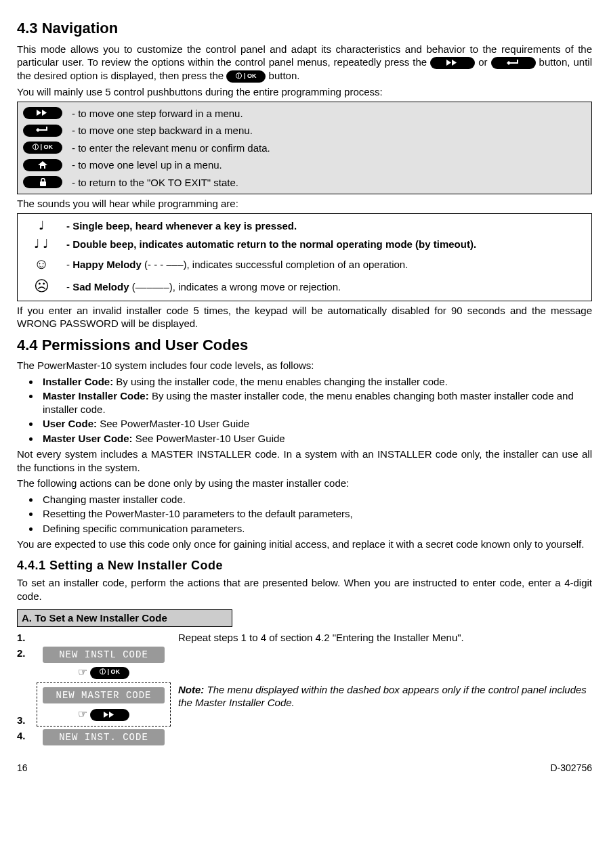 This screenshot has height=868, width=609. What do you see at coordinates (23, 638) in the screenshot?
I see `step-number: 1.` at bounding box center [23, 638].